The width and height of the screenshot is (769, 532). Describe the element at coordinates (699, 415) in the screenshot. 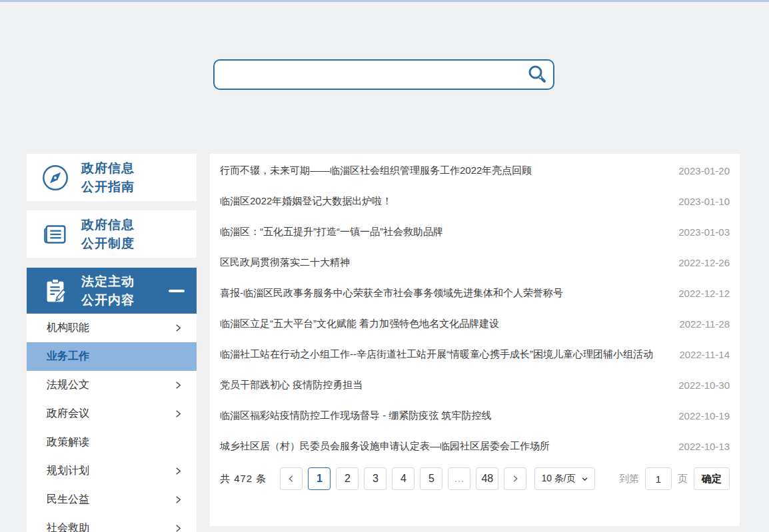

I see `article-date: 2022-10-19` at that location.